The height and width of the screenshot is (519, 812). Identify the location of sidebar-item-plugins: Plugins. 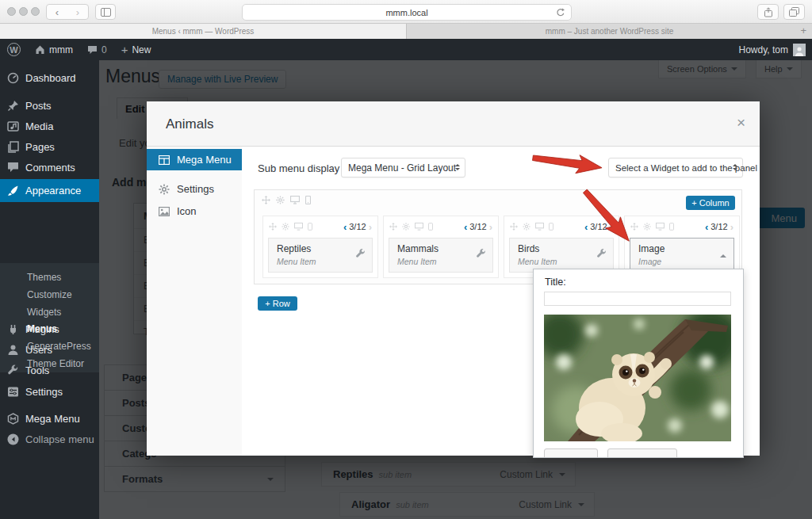
(49, 329).